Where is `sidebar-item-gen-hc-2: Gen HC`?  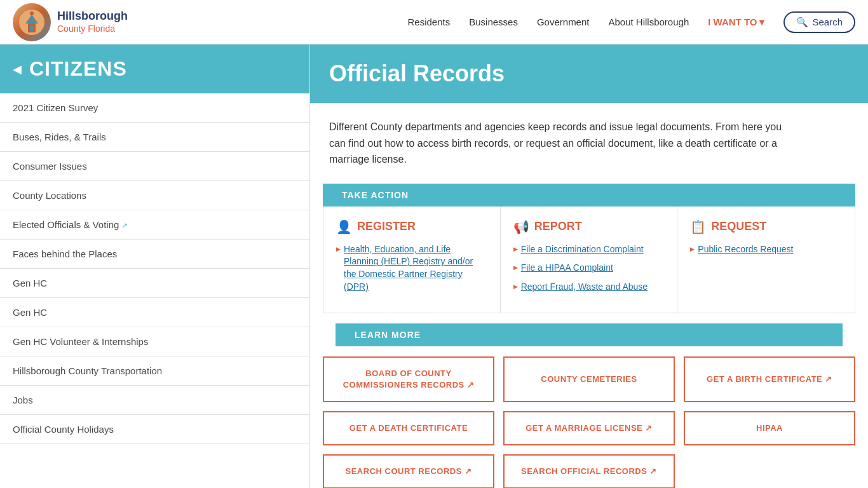 sidebar-item-gen-hc-2: Gen HC is located at coordinates (155, 313).